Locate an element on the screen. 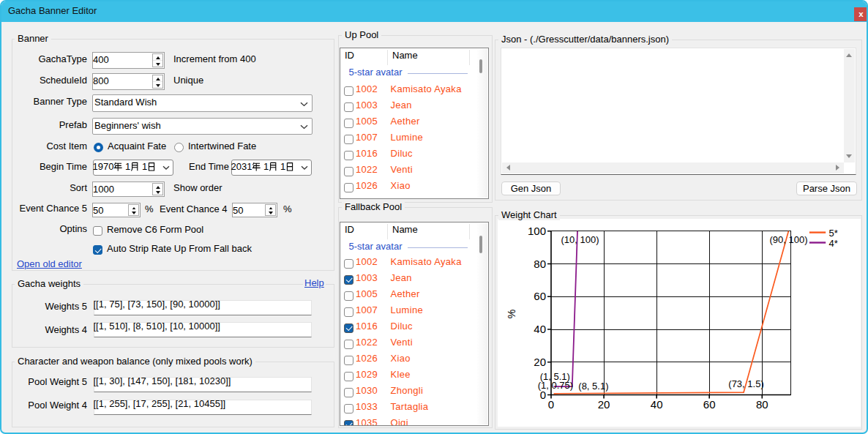  svg-text: (73, 1.5) is located at coordinates (746, 384).